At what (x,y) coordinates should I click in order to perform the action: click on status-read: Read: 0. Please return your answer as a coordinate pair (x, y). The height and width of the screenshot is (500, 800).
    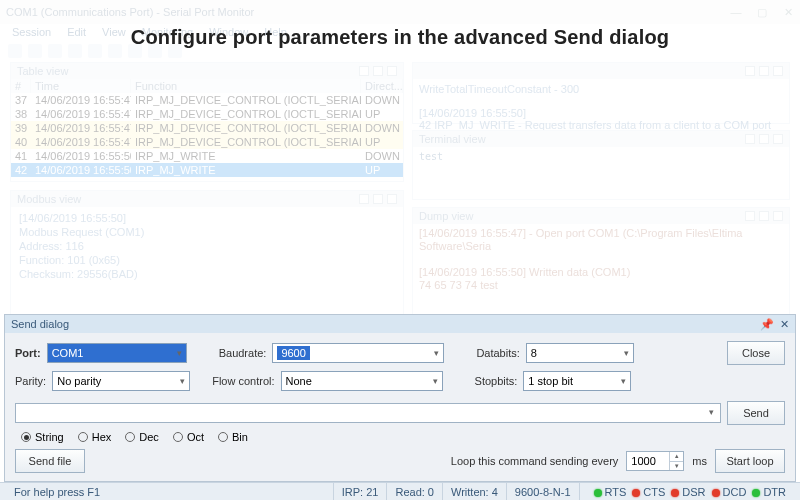
    Looking at the image, I should click on (415, 492).